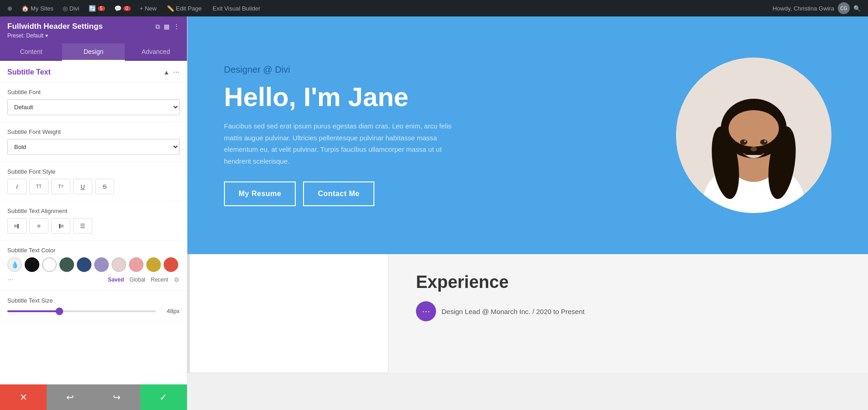 The width and height of the screenshot is (868, 410). Describe the element at coordinates (75, 8) in the screenshot. I see `divi-label: Divi` at that location.